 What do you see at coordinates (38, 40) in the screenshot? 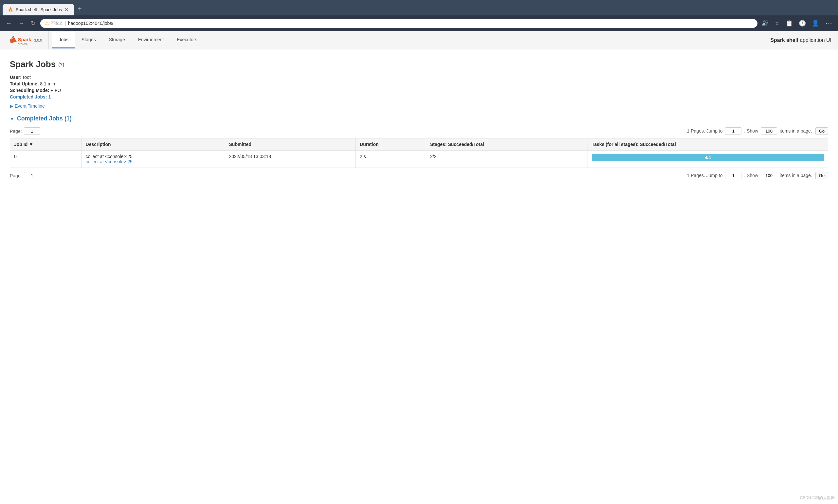
I see `spark-version: 3.0.0` at bounding box center [38, 40].